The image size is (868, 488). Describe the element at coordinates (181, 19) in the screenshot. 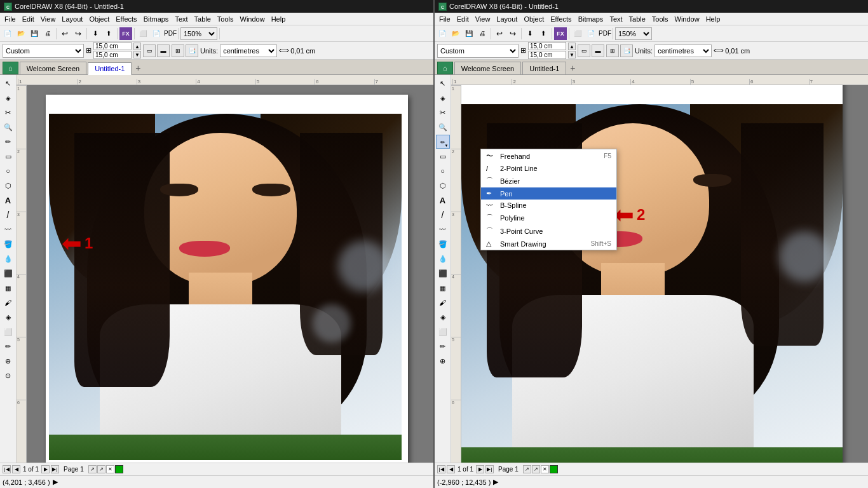

I see `menu-text-l: Text` at that location.